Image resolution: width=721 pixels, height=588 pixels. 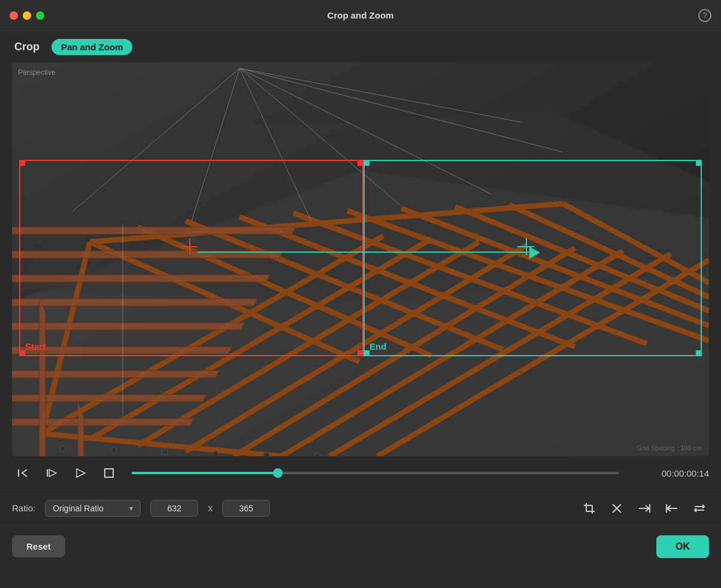 What do you see at coordinates (51, 473) in the screenshot?
I see `play-from-start-icon` at bounding box center [51, 473].